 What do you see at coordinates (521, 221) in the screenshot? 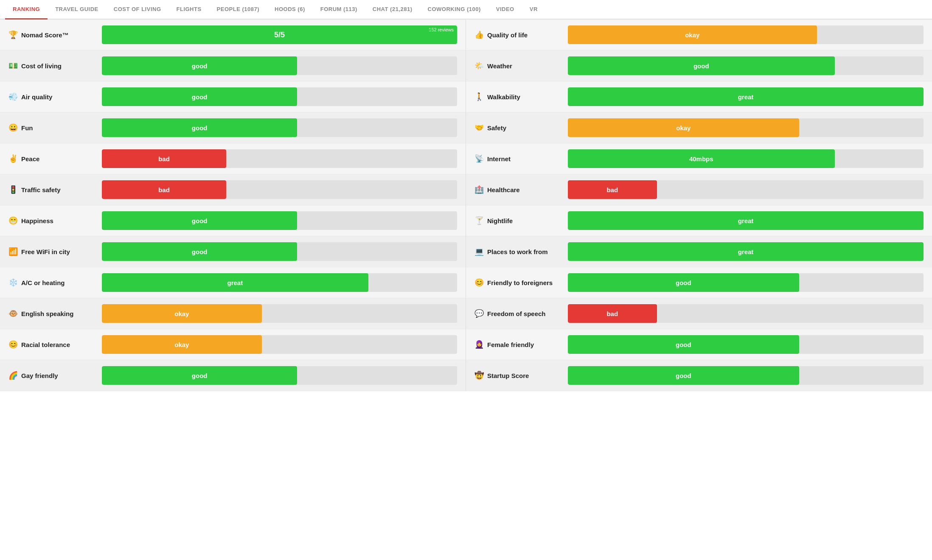
I see `row-label: 🍸Nightlife` at bounding box center [521, 221].